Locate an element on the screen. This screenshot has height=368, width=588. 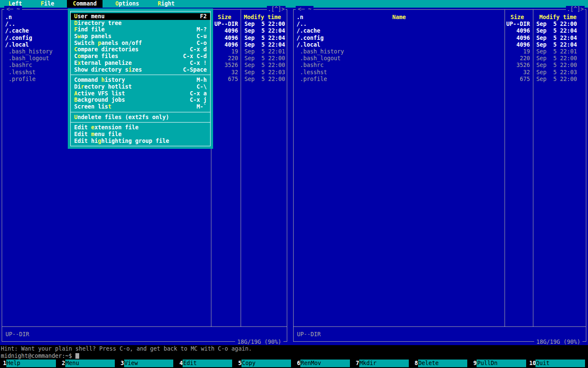
file-row: .bash_history19Sep 5 22:01 is located at coordinates (440, 52).